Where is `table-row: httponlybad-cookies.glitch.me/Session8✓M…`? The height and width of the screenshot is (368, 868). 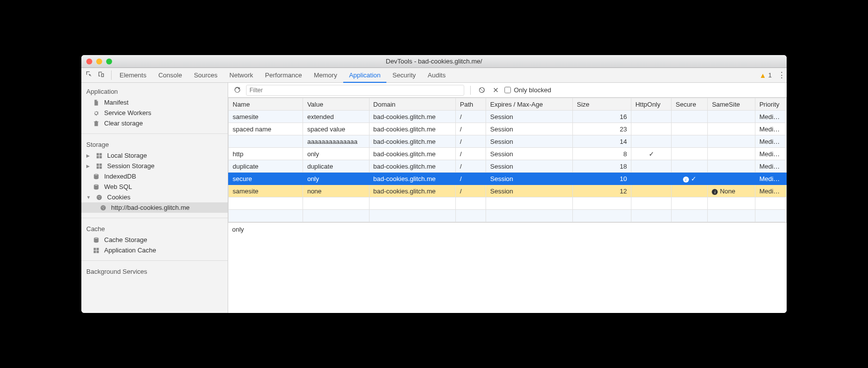
table-row: httponlybad-cookies.glitch.me/Session8✓M… is located at coordinates (508, 154).